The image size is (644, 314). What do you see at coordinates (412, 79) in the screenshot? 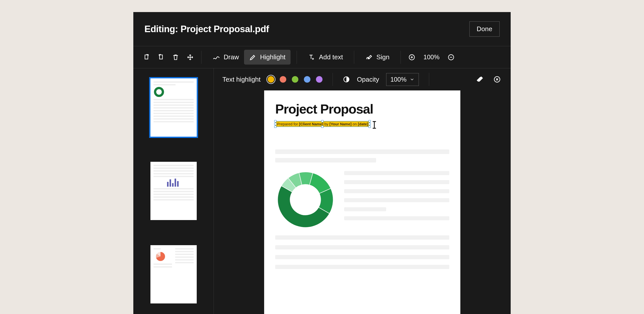
I see `chevron-down-icon` at bounding box center [412, 79].